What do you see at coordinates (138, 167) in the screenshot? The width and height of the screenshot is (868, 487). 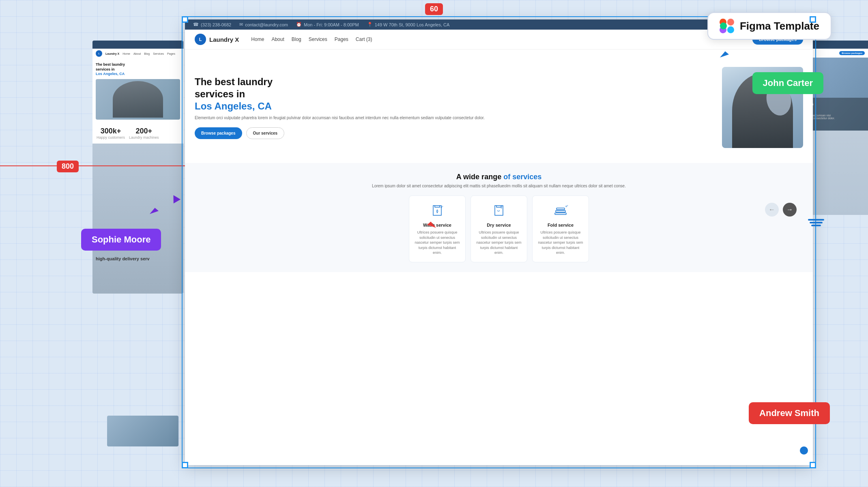 I see `left-bg-card: L Laundry X HomeAboutBlogServicesPages T…` at bounding box center [138, 167].